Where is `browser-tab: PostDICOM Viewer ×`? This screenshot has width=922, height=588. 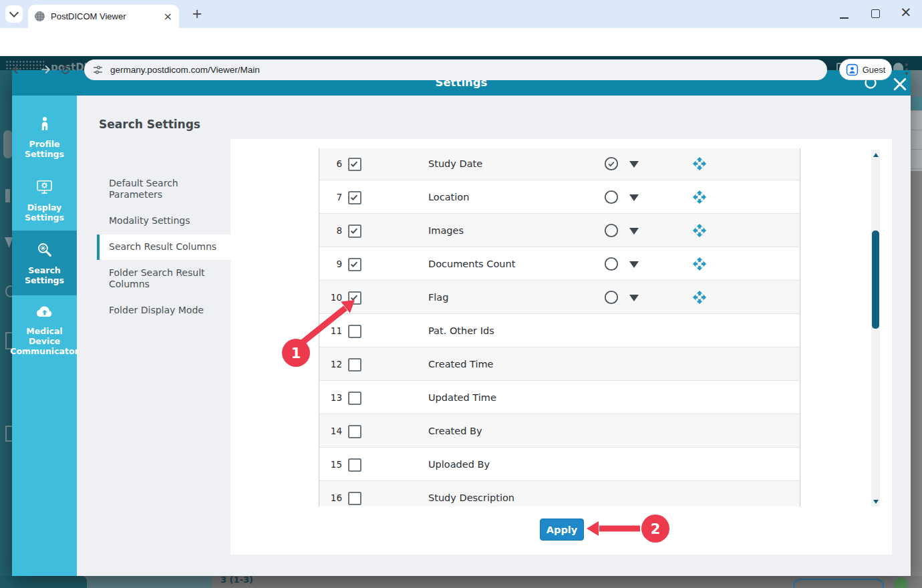
browser-tab: PostDICOM Viewer × is located at coordinates (104, 16).